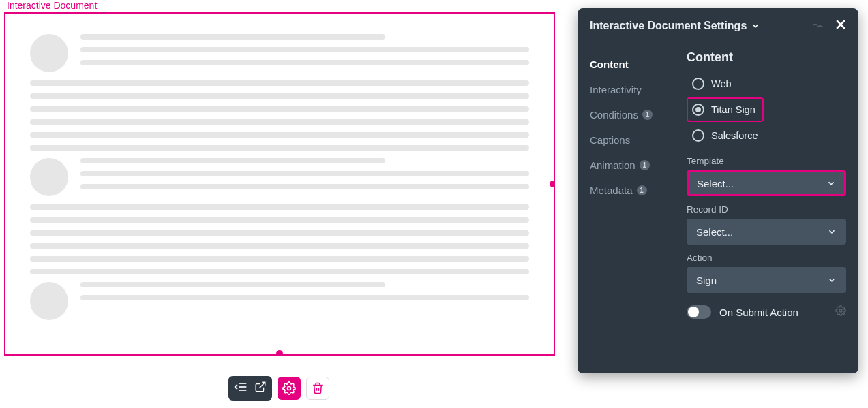 The image size is (868, 408). What do you see at coordinates (289, 388) in the screenshot?
I see `settings-button` at bounding box center [289, 388].